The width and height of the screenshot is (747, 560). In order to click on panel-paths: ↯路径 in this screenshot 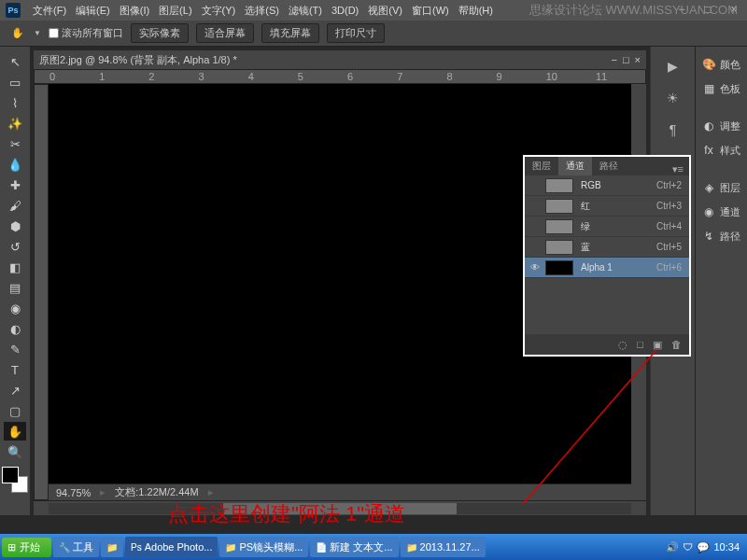, I will do `click(721, 236)`.